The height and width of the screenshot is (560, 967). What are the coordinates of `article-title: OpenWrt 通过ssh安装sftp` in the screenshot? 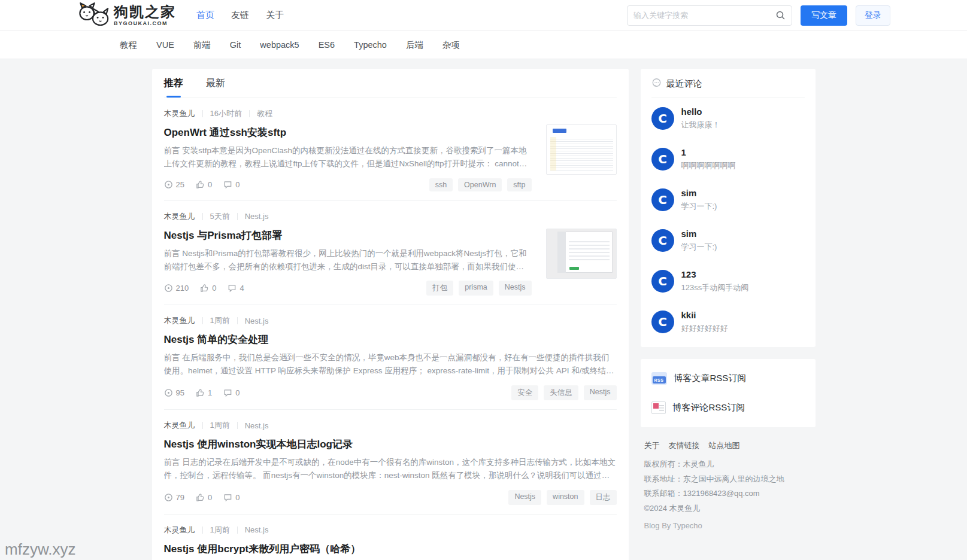 It's located at (348, 133).